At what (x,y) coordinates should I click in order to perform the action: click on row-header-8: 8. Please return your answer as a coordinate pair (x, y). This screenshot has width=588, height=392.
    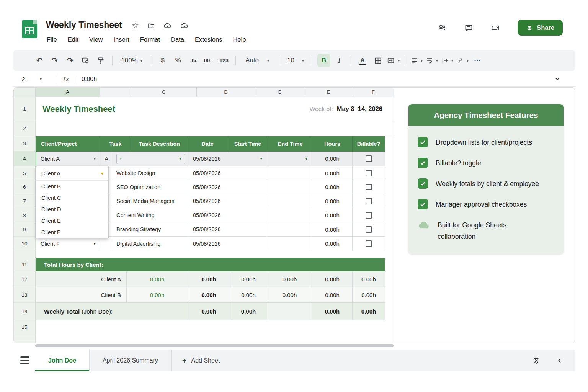
    Looking at the image, I should click on (24, 215).